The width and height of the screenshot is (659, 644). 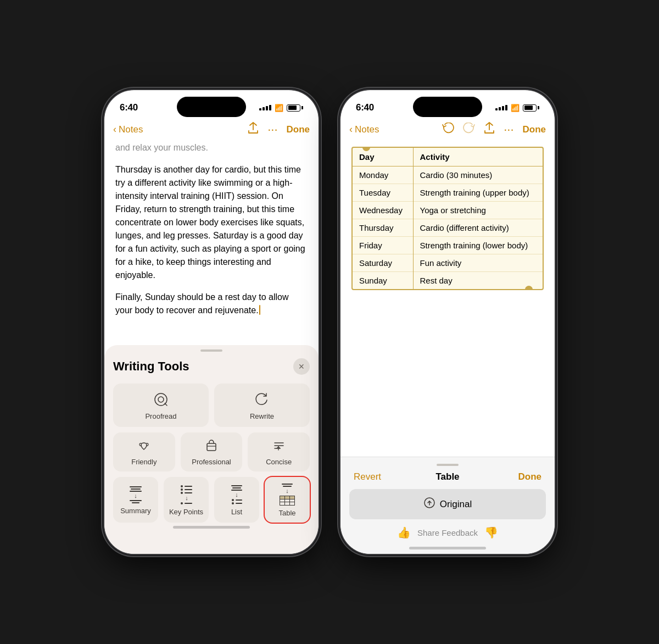 I want to click on signal-icon-right, so click(x=501, y=108).